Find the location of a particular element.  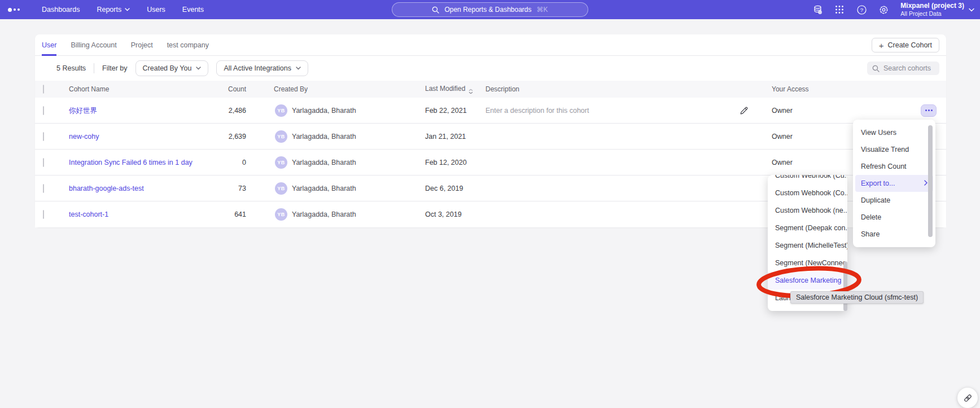

help-icon: ? is located at coordinates (861, 10).